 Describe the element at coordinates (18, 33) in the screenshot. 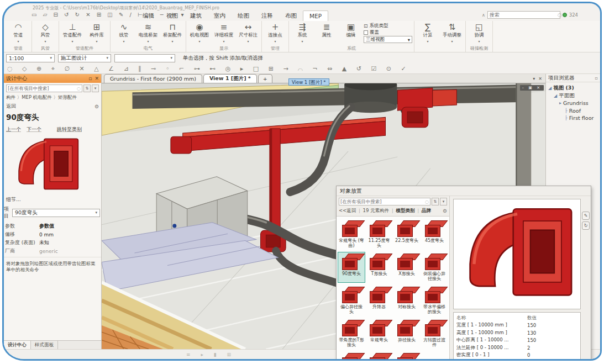

I see `pipe-button: ◠ 管道` at that location.